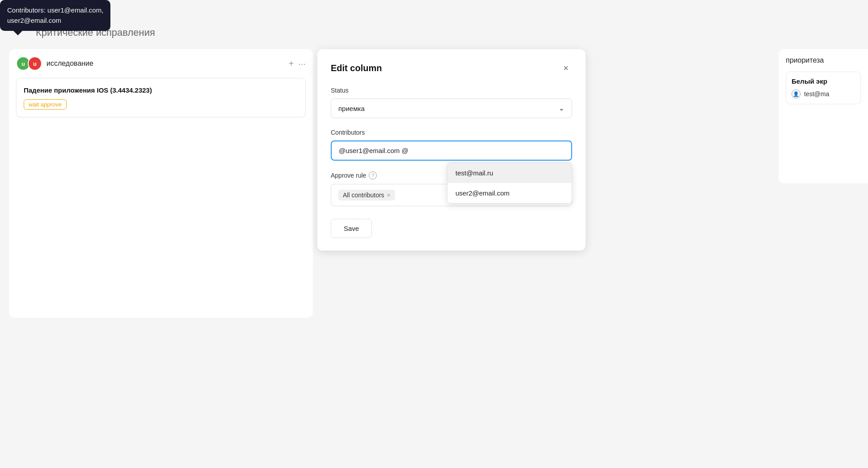  What do you see at coordinates (451, 90) in the screenshot?
I see `status-label: Status` at bounding box center [451, 90].